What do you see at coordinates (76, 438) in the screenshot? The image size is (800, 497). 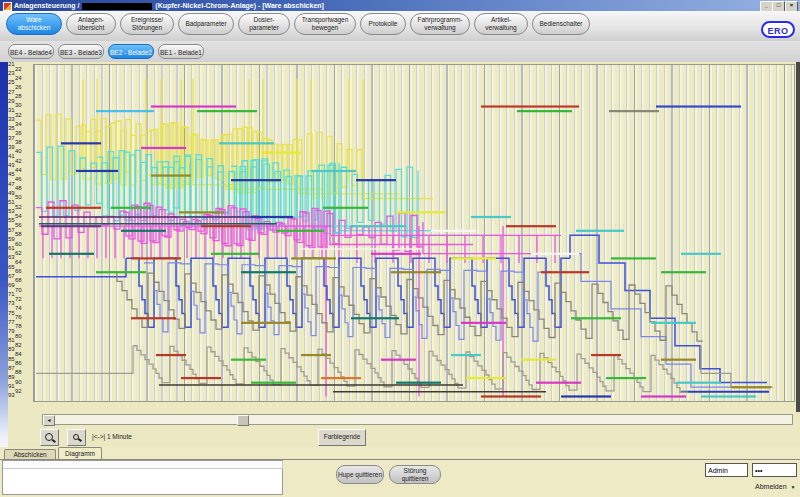 I see `zoom-out-button` at bounding box center [76, 438].